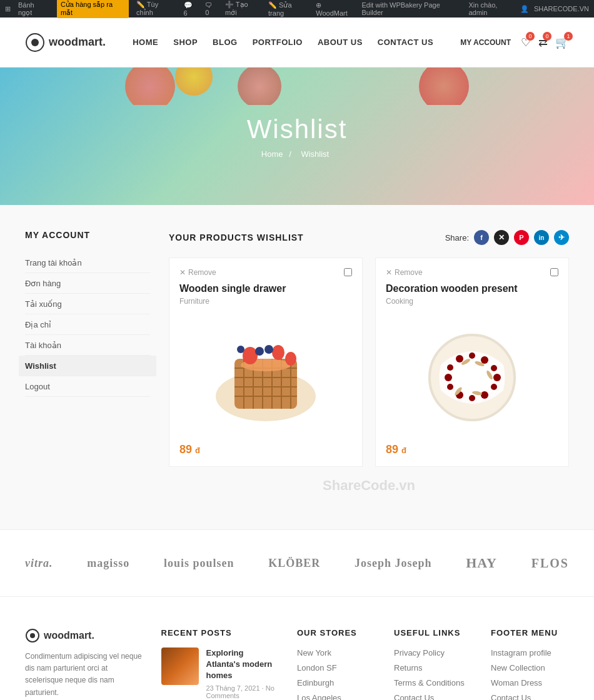 The height and width of the screenshot is (700, 594). Describe the element at coordinates (156, 9) in the screenshot. I see `customize-link: ✏️ Tùy chỉnh` at that location.